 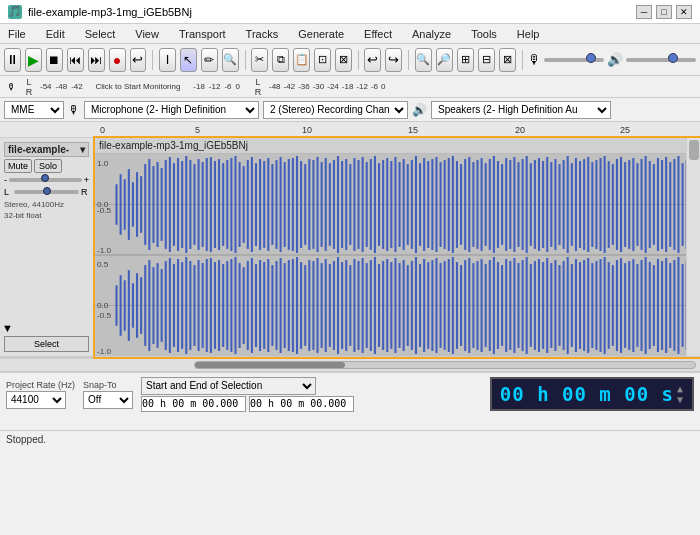 What do you see at coordinates (484, 34) in the screenshot?
I see `menu-tools: Tools` at bounding box center [484, 34].